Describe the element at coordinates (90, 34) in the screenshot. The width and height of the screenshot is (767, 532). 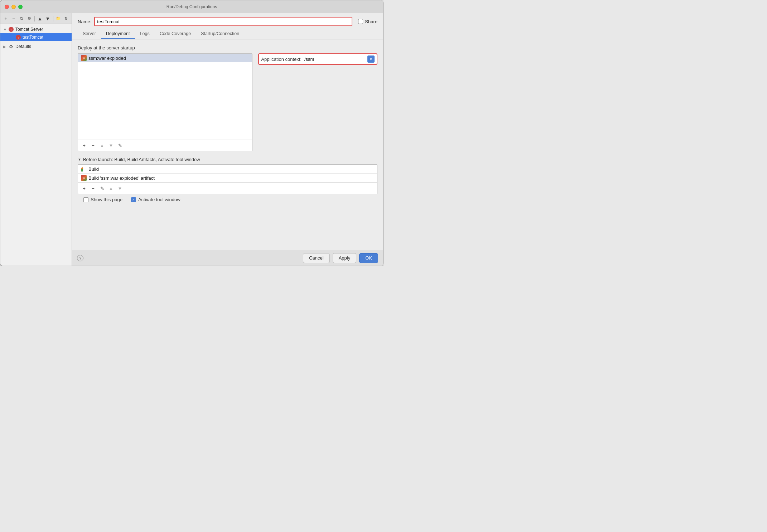
I see `tab-server: Server` at that location.